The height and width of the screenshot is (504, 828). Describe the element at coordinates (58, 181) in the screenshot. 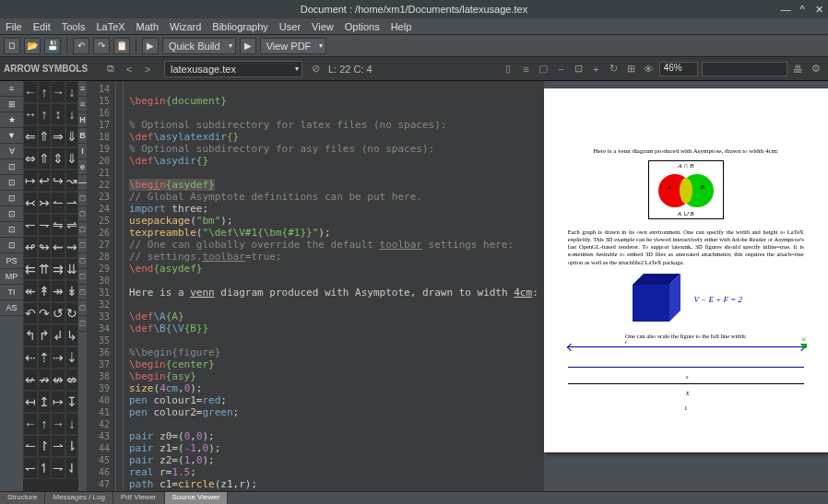

I see `arrow-symbol-18: ↪` at that location.